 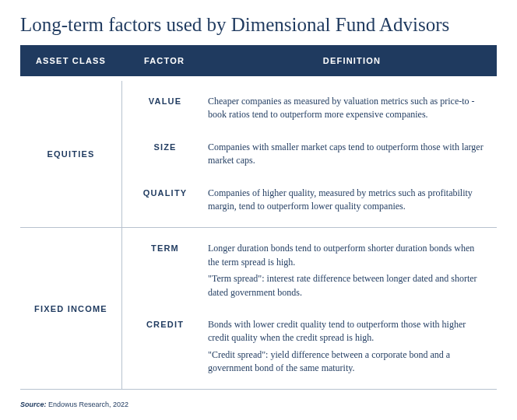 What do you see at coordinates (33, 404) in the screenshot?
I see `source-label: Source:` at bounding box center [33, 404].